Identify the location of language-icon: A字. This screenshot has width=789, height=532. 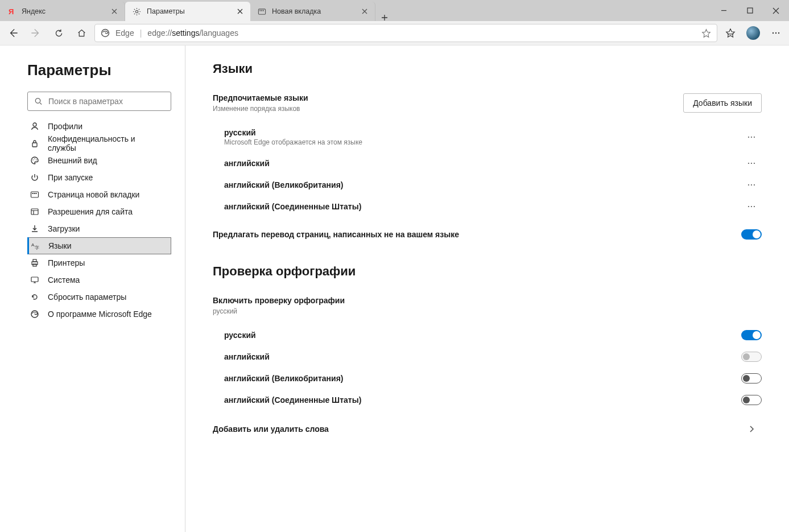
(35, 246).